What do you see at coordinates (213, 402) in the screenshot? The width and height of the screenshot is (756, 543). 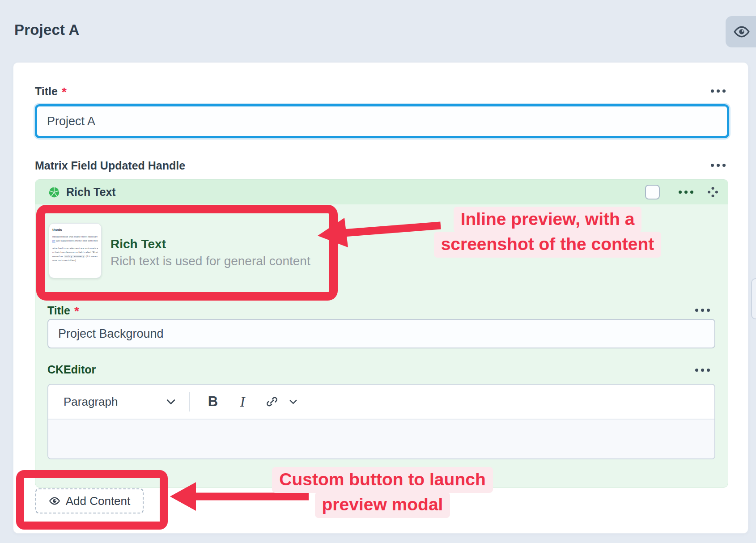 I see `bold-icon: B` at bounding box center [213, 402].